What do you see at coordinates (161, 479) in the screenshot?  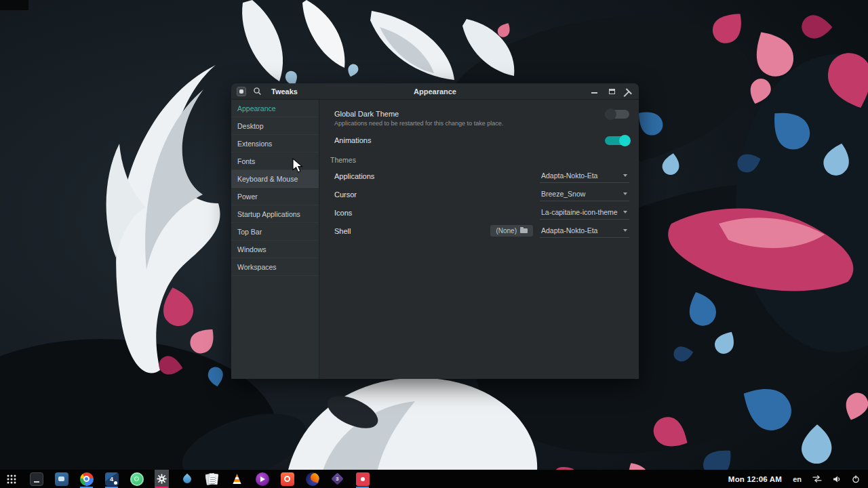 I see `gear-icon` at bounding box center [161, 479].